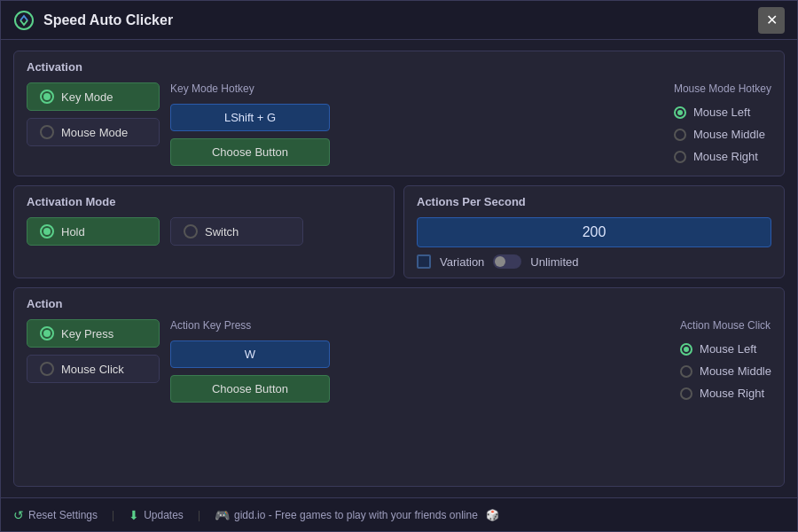 This screenshot has height=532, width=798. Describe the element at coordinates (93, 369) in the screenshot. I see `mouse-click-btn: Mouse Click` at that location.